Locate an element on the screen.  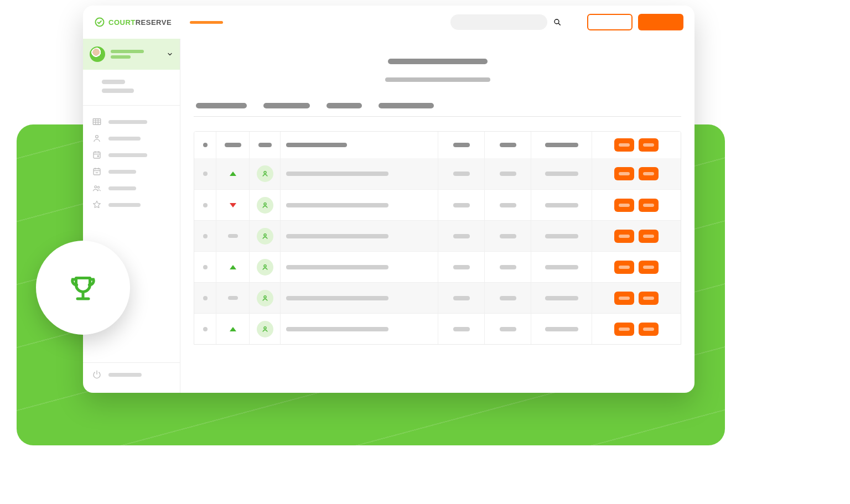
avatar is located at coordinates (97, 54).